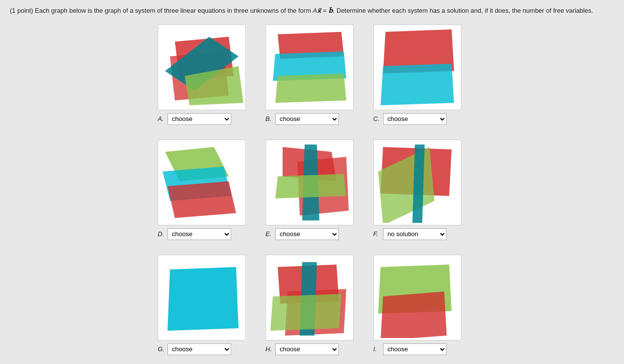  I want to click on label-G: G., so click(162, 349).